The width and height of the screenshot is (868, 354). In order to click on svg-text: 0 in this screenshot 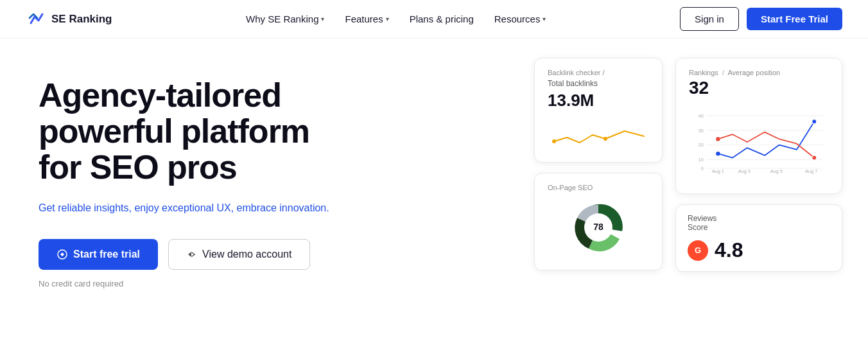, I will do `click(702, 168)`.